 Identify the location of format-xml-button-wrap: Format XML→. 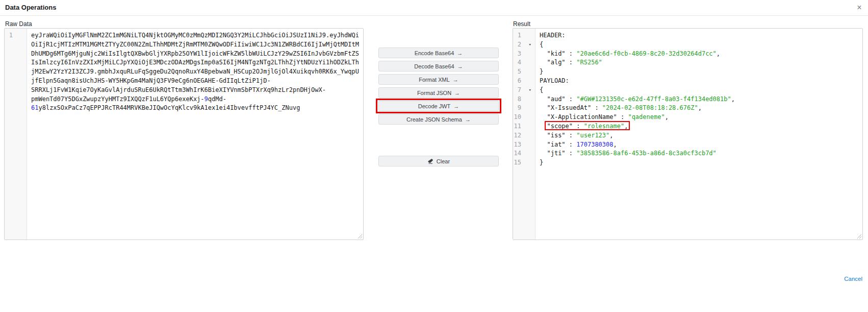
(439, 80).